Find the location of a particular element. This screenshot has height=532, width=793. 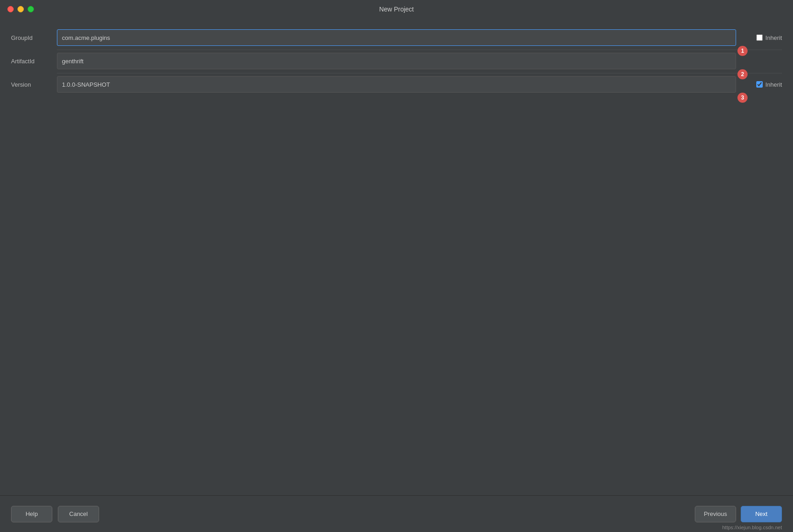

groupid-input is located at coordinates (396, 38).